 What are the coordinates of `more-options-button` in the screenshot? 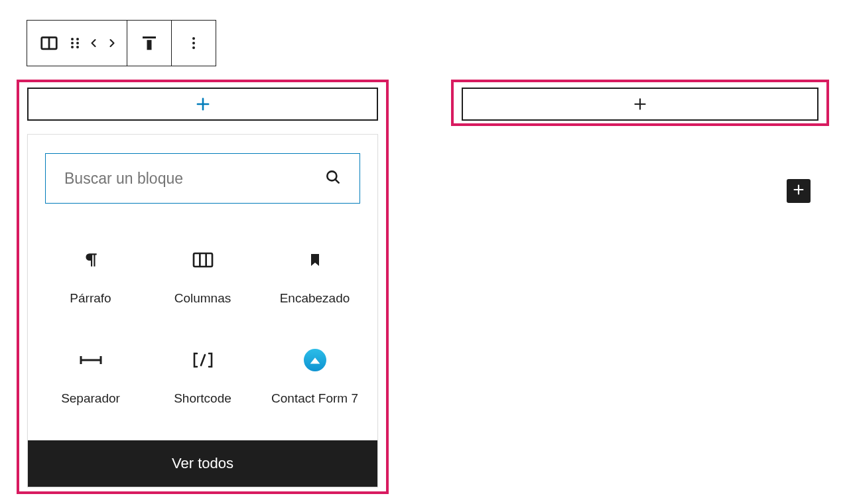 It's located at (194, 43).